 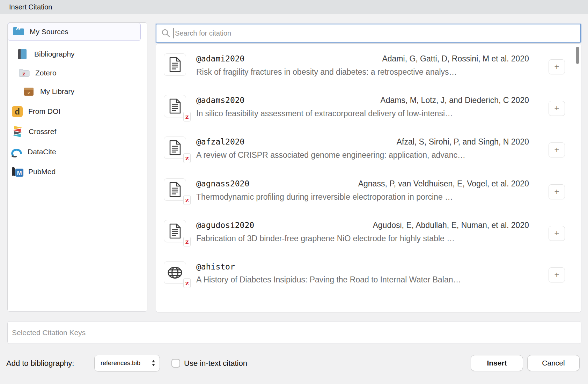 What do you see at coordinates (176, 363) in the screenshot?
I see `use-intext-citation-checkbox` at bounding box center [176, 363].